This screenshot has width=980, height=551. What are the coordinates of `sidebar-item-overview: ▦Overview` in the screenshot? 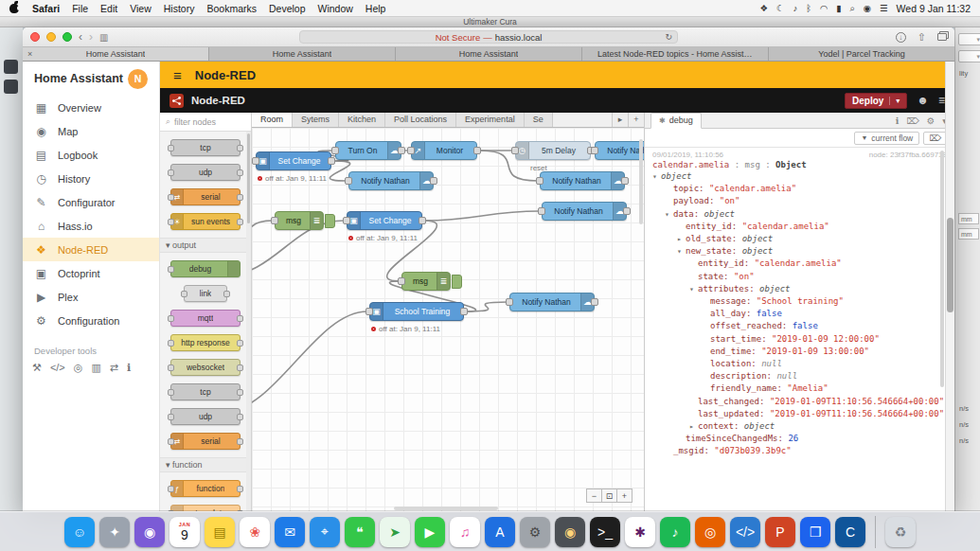 It's located at (91, 108).